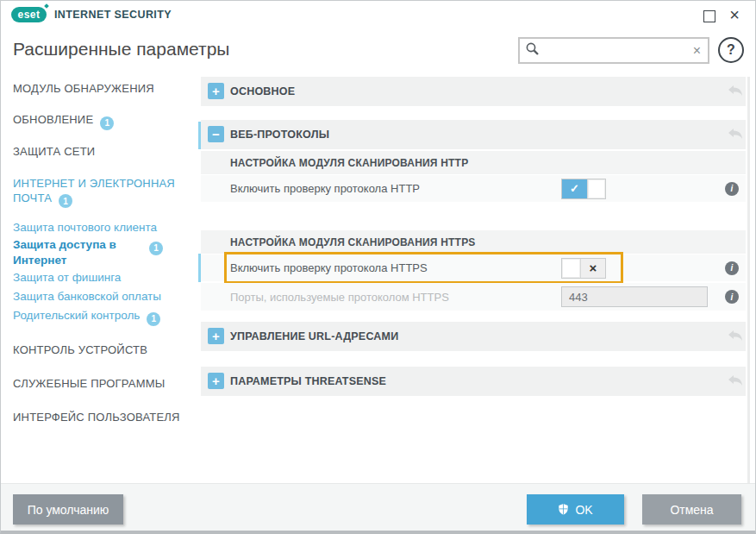  What do you see at coordinates (67, 278) in the screenshot?
I see `sidebar-item-label: Защита от фишинга` at bounding box center [67, 278].